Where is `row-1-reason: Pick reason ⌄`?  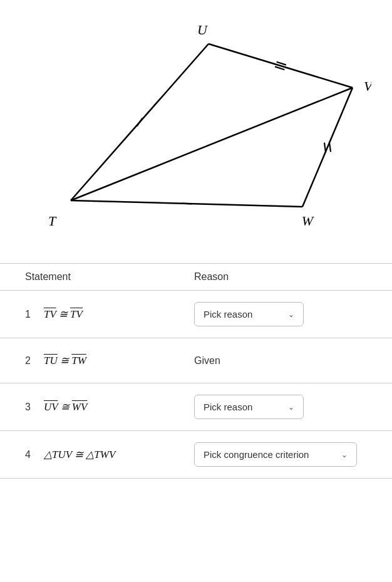
row-1-reason: Pick reason ⌄ is located at coordinates (281, 314).